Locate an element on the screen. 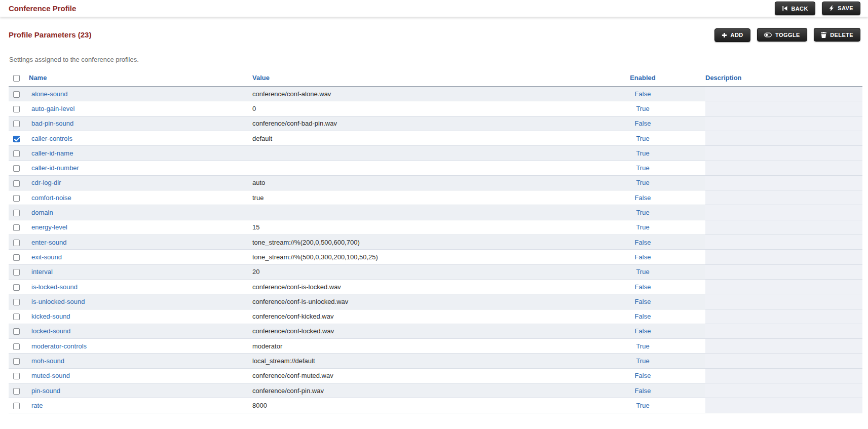 The width and height of the screenshot is (868, 429). back-button: BACK is located at coordinates (795, 8).